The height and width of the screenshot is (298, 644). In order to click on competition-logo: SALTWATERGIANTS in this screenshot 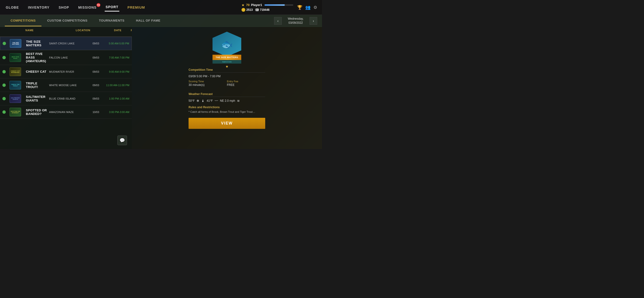, I will do `click(15, 99)`.